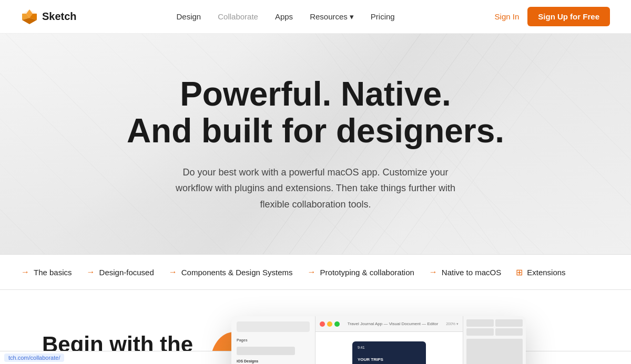 The image size is (631, 364). Describe the element at coordinates (316, 189) in the screenshot. I see `hero-subtitle: Do your best work with a powerful macOS …` at that location.